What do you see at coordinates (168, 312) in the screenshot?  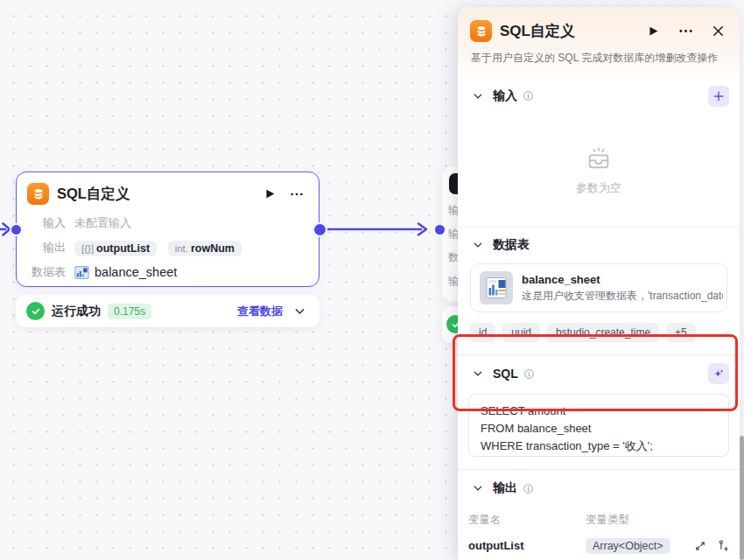 I see `run-status-bar: 运行成功 0.175s 查看数据` at bounding box center [168, 312].